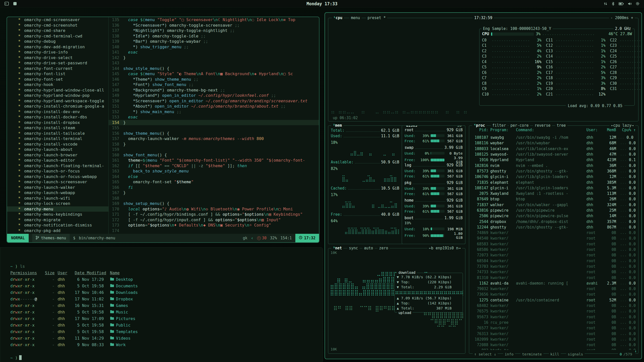  What do you see at coordinates (554, 294) in the screenshot?
I see `process-row: 73656kworker/root0B⠄⠄⠄ 0.0` at bounding box center [554, 294].